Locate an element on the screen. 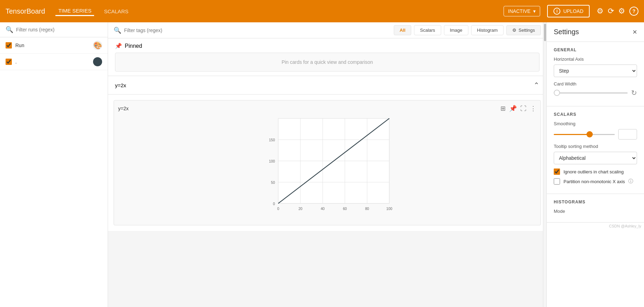 Image resolution: width=644 pixels, height=307 pixels. scalars-section-title: SCALARS is located at coordinates (595, 114).